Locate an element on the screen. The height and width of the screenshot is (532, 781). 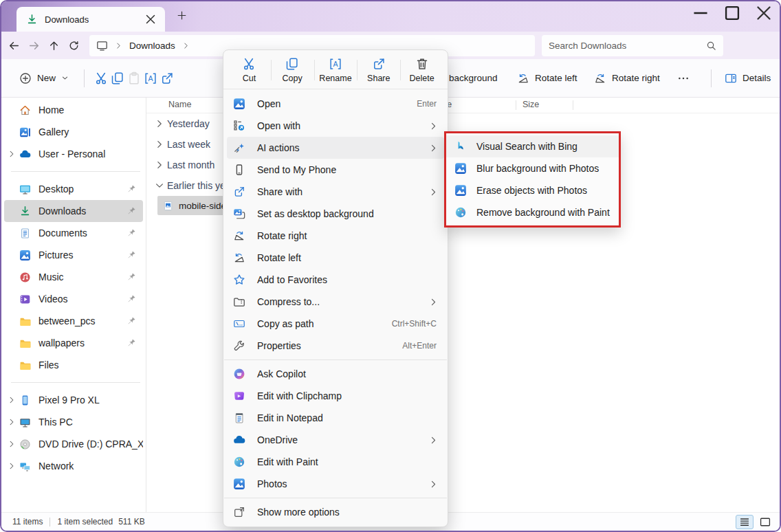
list-view-toggle is located at coordinates (745, 522).